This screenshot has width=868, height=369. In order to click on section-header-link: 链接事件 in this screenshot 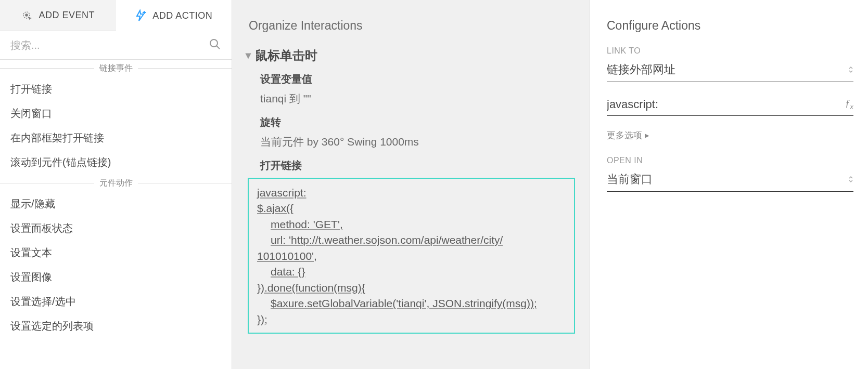, I will do `click(116, 69)`.